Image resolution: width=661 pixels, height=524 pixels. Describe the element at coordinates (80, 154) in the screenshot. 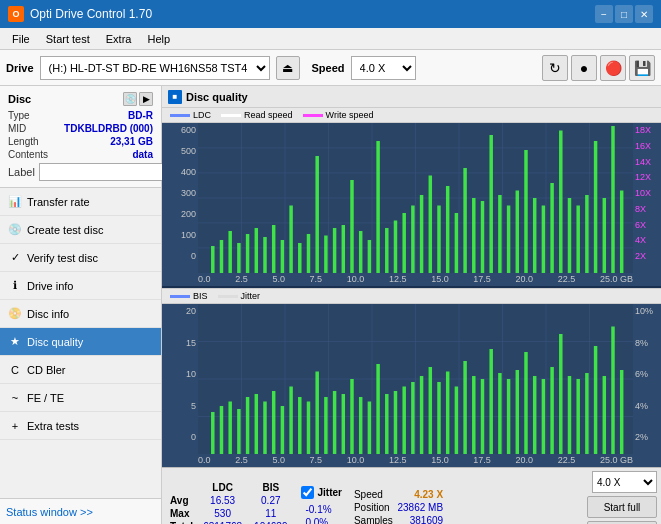

I see `disc-contents-row: Contents data` at that location.